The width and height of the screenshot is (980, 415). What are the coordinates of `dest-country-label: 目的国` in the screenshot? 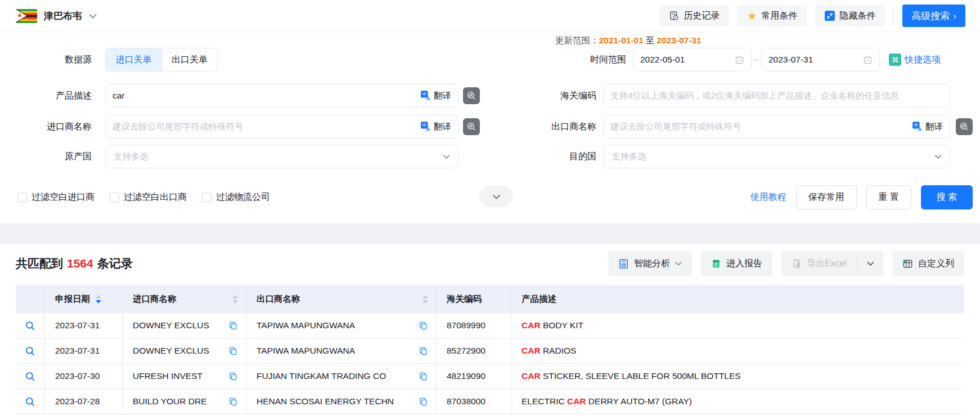 It's located at (549, 157).